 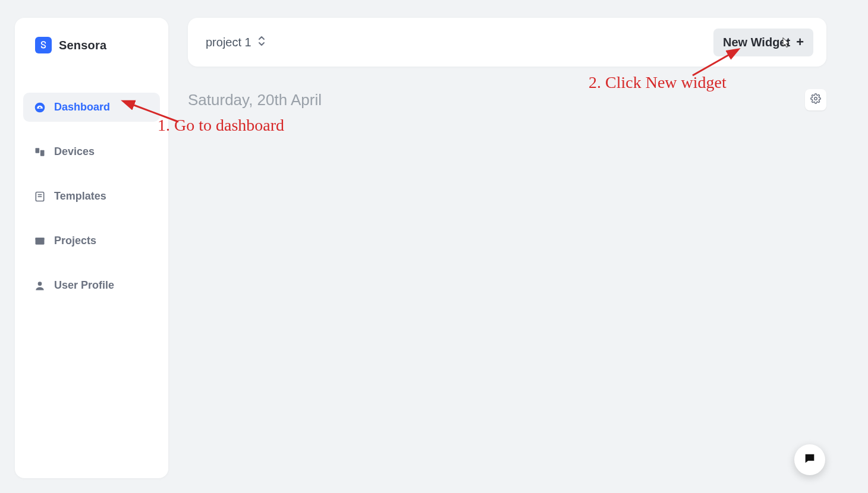 I want to click on templates-icon, so click(x=40, y=197).